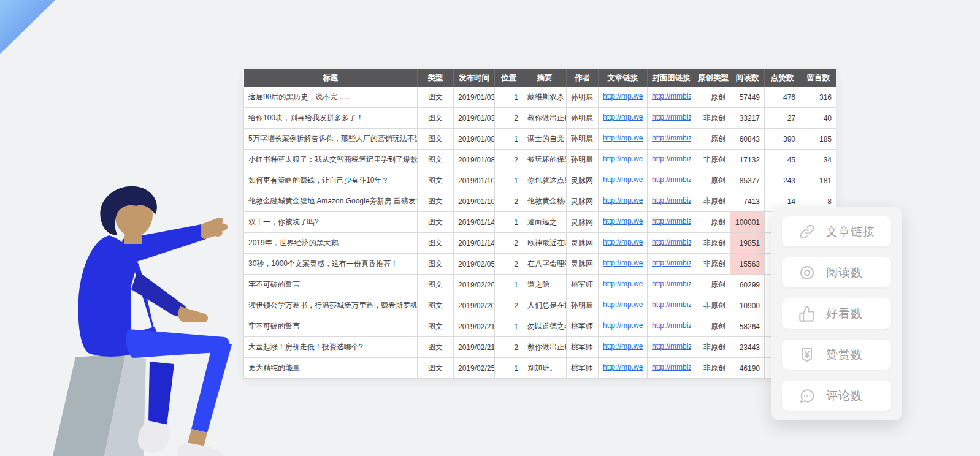  Describe the element at coordinates (540, 368) in the screenshot. I see `table-row: 更为精纯的能量图文2019/02/251别加班。桃军师http://mp.wei…` at that location.